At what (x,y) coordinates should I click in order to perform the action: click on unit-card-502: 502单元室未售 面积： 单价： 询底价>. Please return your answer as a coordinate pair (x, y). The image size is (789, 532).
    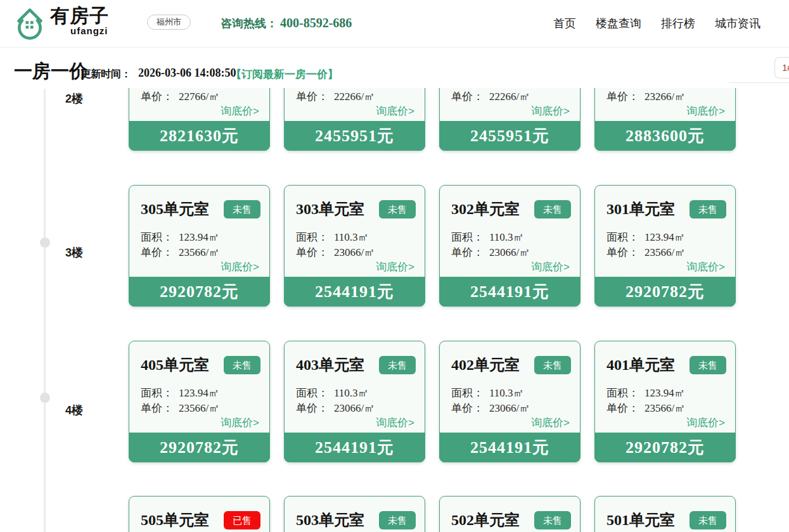
    Looking at the image, I should click on (510, 514).